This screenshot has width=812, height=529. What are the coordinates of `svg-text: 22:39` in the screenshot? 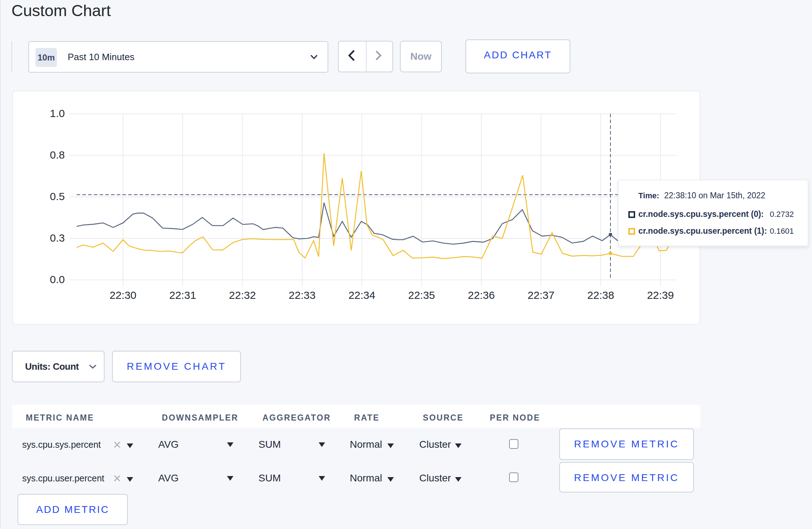 It's located at (660, 295).